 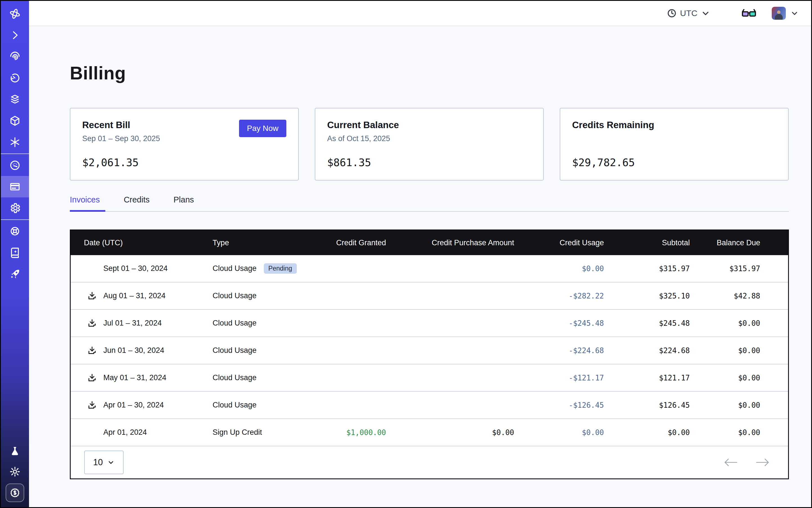 I want to click on page-size-select: 10, so click(x=104, y=462).